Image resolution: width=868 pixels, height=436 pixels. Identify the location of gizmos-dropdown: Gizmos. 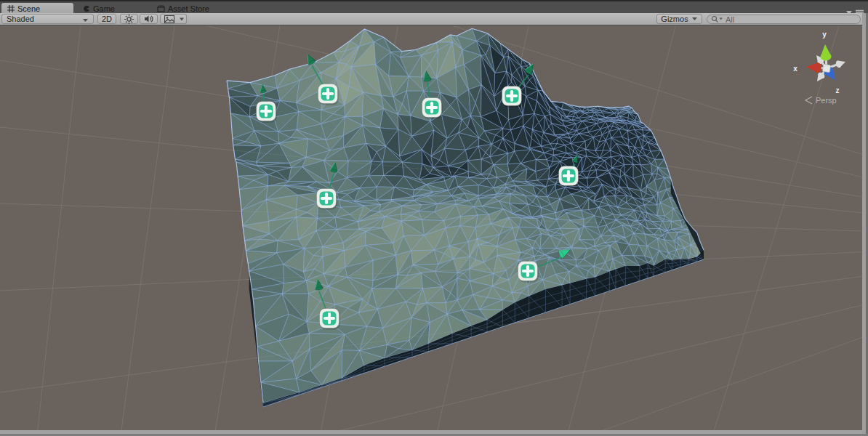
(679, 19).